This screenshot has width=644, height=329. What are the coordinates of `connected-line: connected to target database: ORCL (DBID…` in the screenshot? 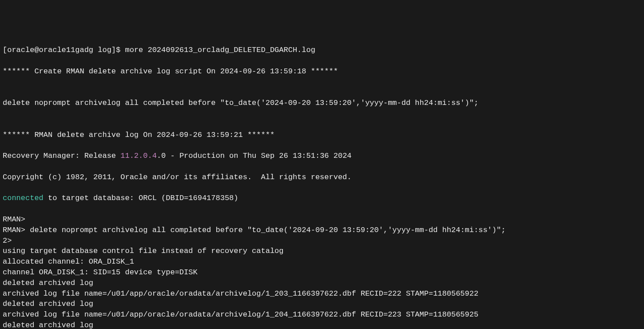 It's located at (322, 198).